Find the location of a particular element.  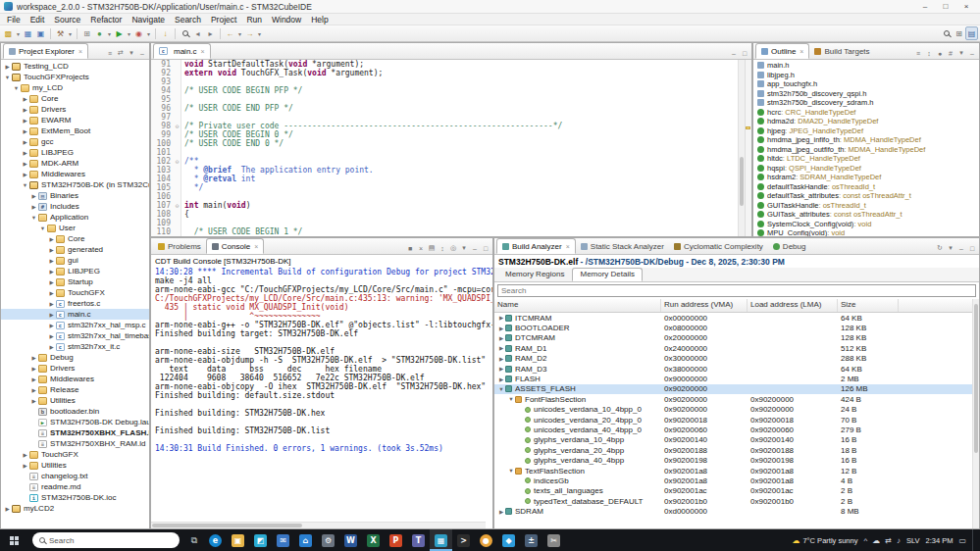

memory-table-row: ▶BOOTLOADER0x08000000128 KB is located at coordinates (737, 327).